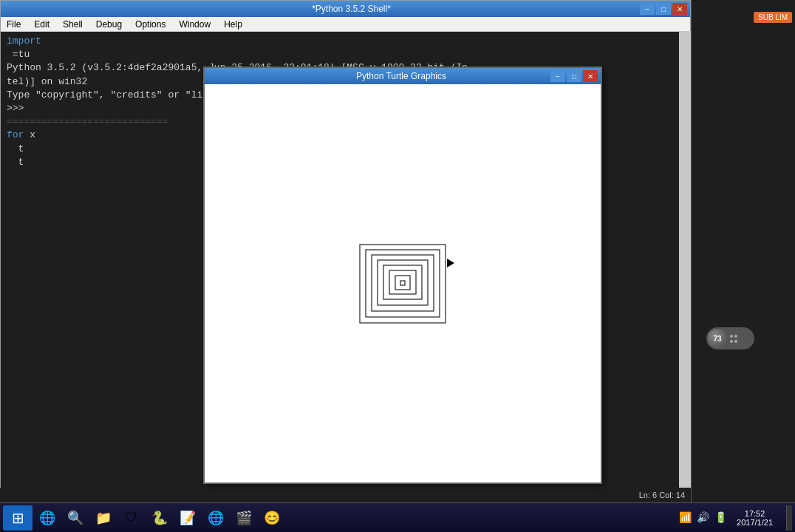  I want to click on taskbar-app-icon: 😊, so click(272, 518).